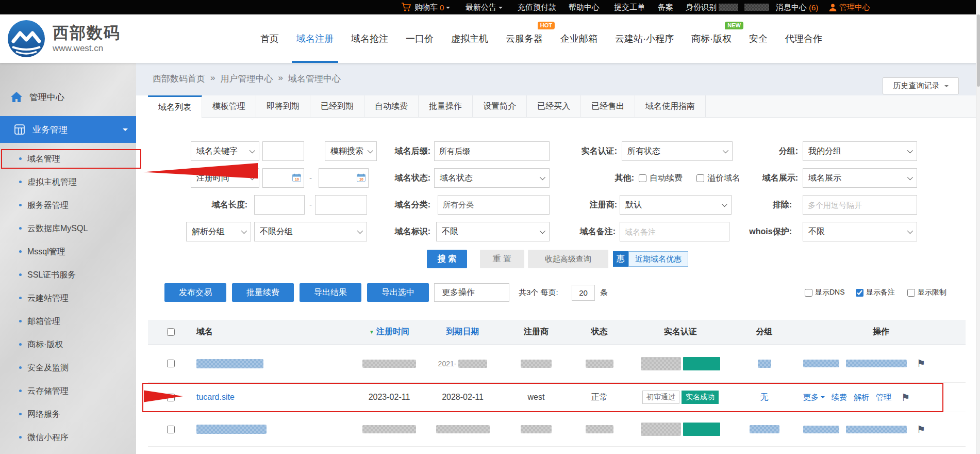 This screenshot has width=980, height=454. What do you see at coordinates (921, 86) in the screenshot?
I see `history-query-button: 历史查询记录` at bounding box center [921, 86].